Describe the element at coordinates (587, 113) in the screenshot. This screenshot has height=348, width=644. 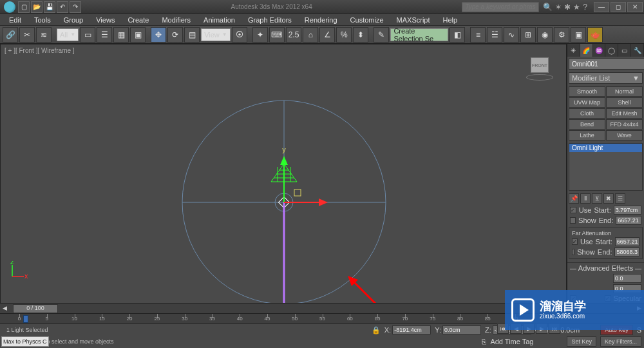
I see `mod-cloth: Cloth` at that location.